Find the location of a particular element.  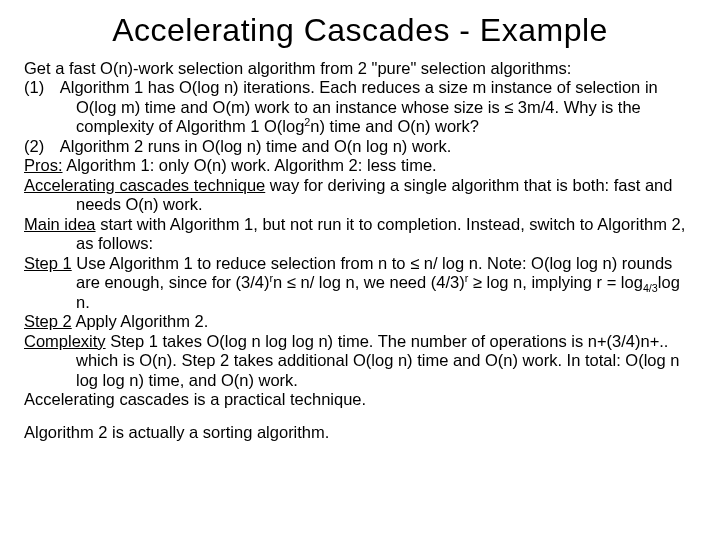

item-2-lead: (2) is located at coordinates (42, 146).